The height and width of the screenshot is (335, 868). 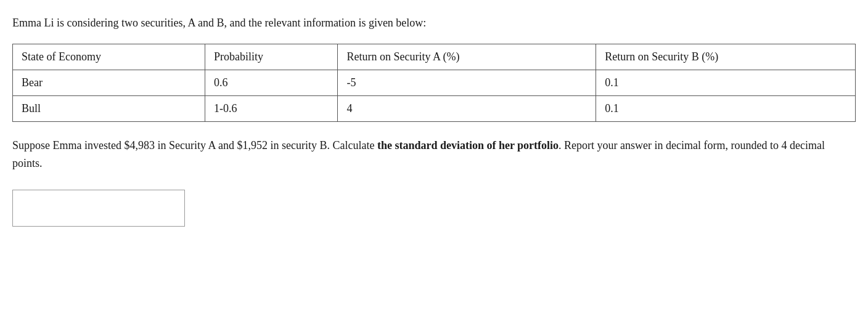 I want to click on cell-return-a-bear: -5, so click(x=467, y=83).